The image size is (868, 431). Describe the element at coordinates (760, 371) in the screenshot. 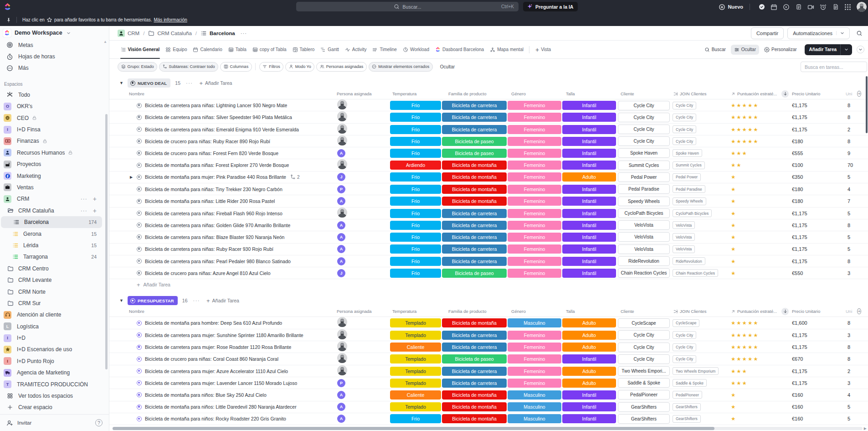

I see `rating-cell: ★★★` at that location.